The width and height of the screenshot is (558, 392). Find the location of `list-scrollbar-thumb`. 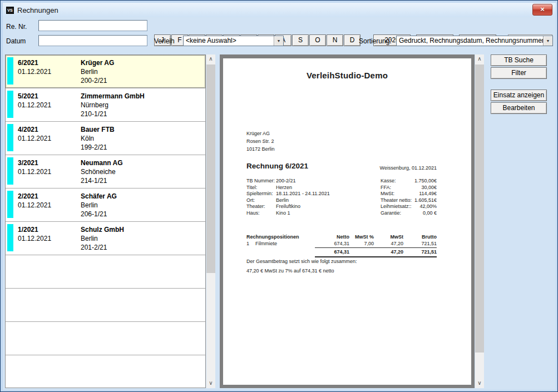

list-scrollbar-thumb is located at coordinates (211, 169).